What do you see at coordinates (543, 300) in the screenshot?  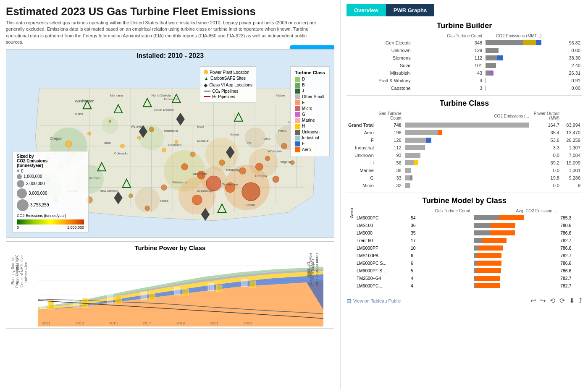 I see `redo-icon: ↪` at bounding box center [543, 300].